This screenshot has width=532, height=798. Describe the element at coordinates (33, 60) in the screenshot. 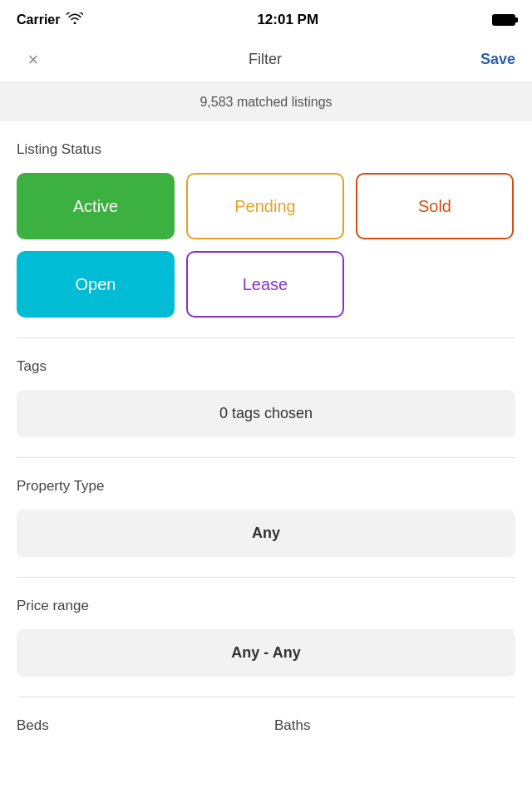

I see `close-button: ×` at that location.